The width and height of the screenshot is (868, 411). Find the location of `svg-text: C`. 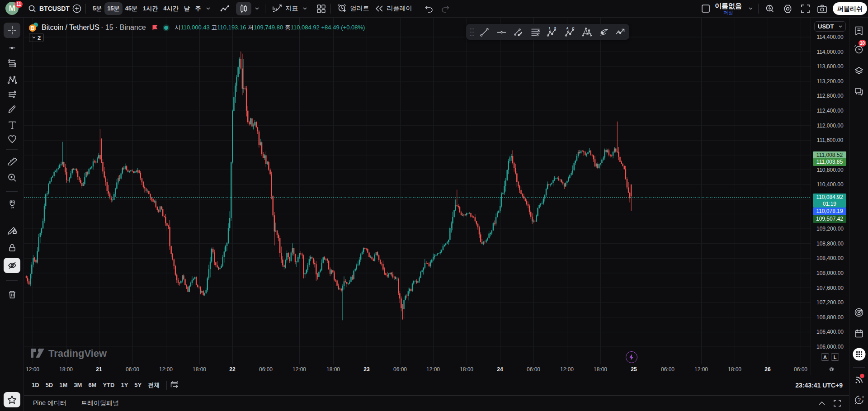

svg-text: C is located at coordinates (573, 28).